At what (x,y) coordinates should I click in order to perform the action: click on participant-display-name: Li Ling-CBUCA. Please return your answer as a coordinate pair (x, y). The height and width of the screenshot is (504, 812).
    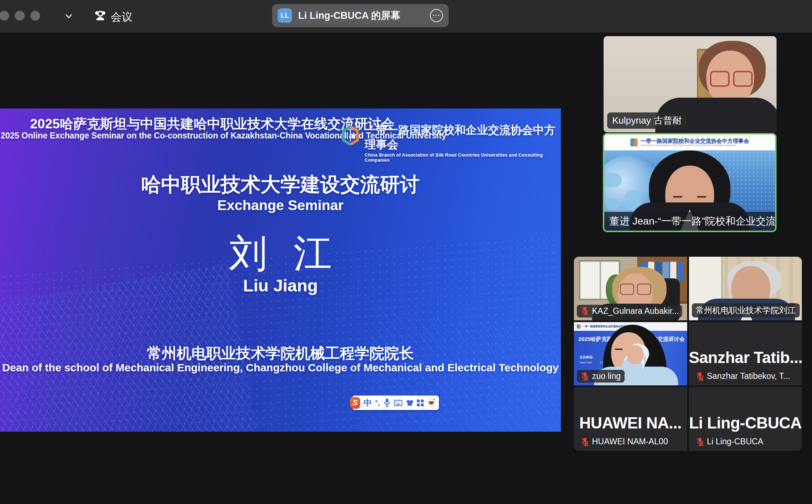
    Looking at the image, I should click on (745, 423).